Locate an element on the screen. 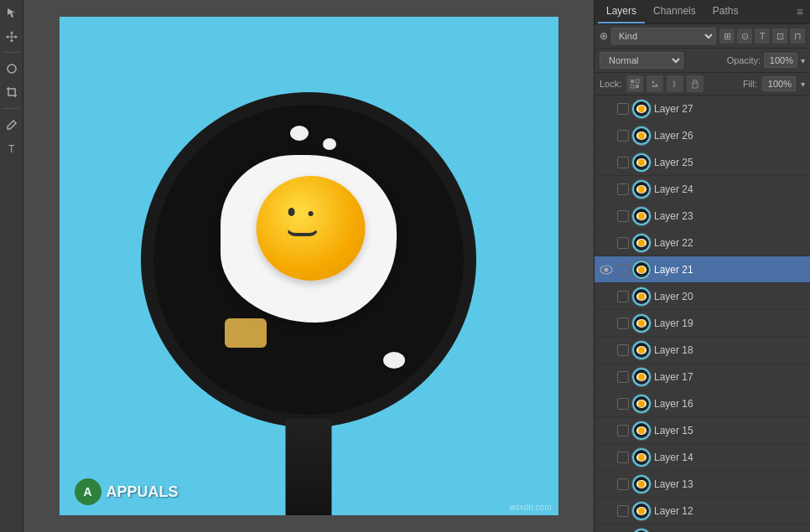 The image size is (810, 532). layer-row: Layer 27 is located at coordinates (703, 109).